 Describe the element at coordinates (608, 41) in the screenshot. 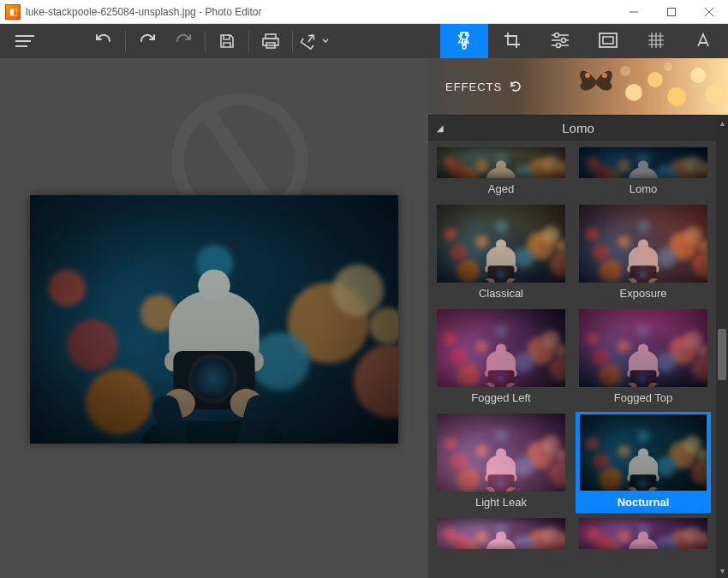

I see `tab-frame` at that location.